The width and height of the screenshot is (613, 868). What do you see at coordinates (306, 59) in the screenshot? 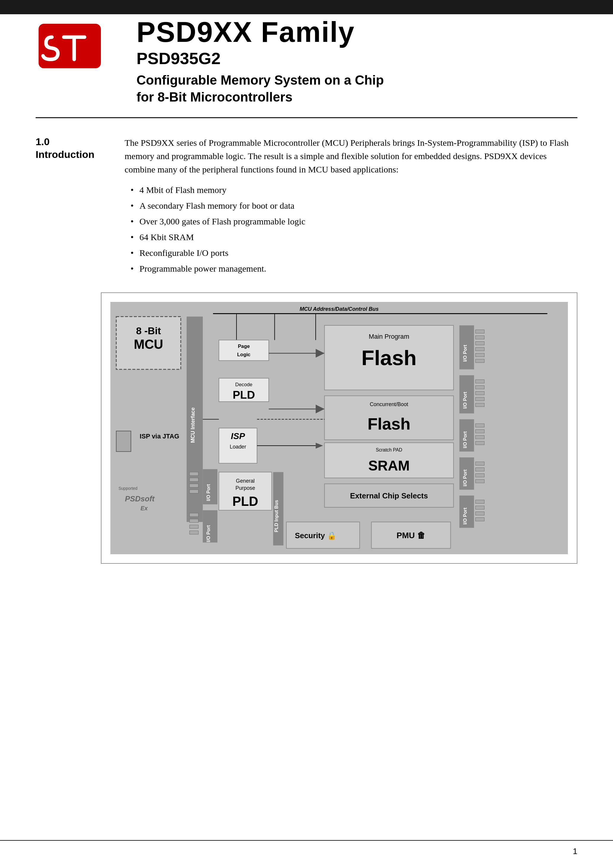
I see `header-content: PSD9XX Family PSD935G2 Configurable Memo…` at bounding box center [306, 59].